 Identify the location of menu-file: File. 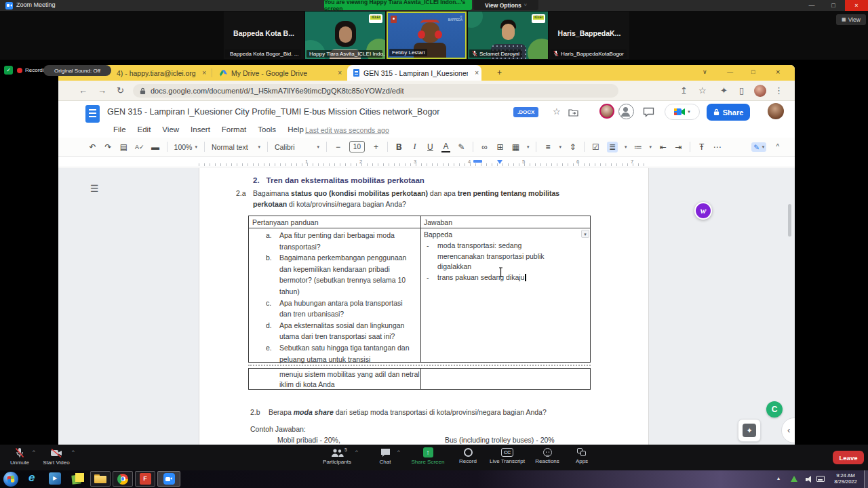
(119, 129).